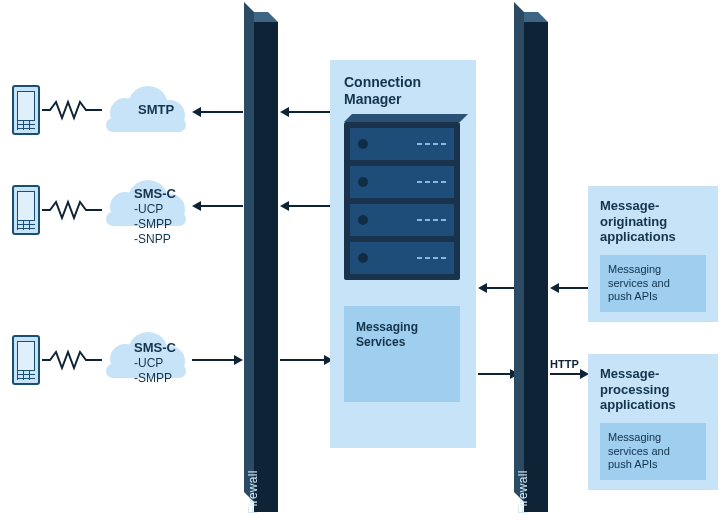  What do you see at coordinates (403, 91) in the screenshot?
I see `connection-manager-title: Connection Manager` at bounding box center [403, 91].